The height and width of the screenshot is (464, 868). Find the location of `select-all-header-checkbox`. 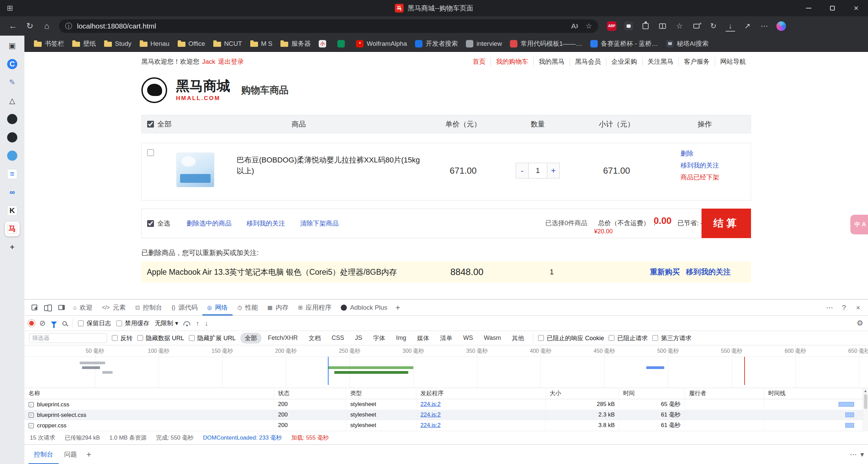

select-all-header-checkbox is located at coordinates (151, 124).